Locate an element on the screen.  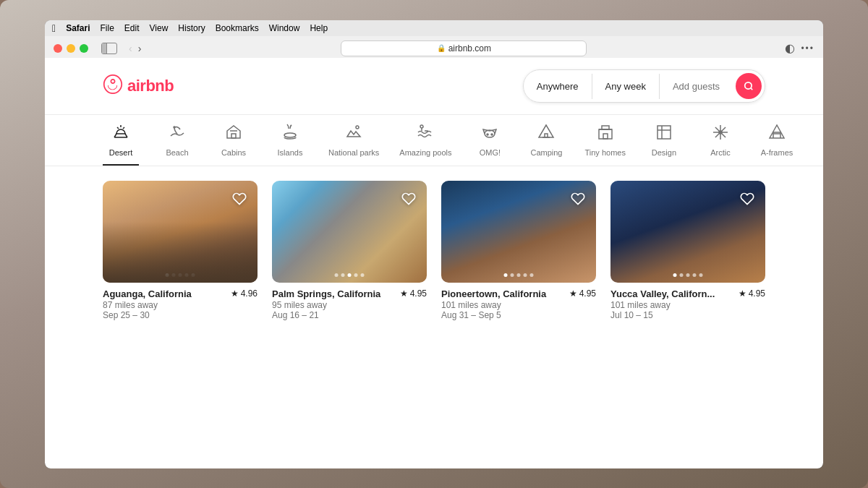
sidebar-toggle is located at coordinates (109, 48).